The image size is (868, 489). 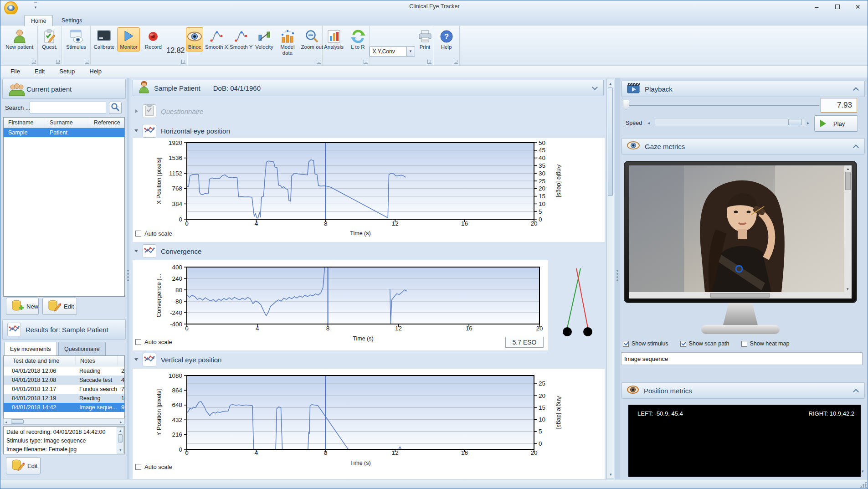 I want to click on test-row: 04/01/2018 12:08Saccade test4, so click(x=64, y=380).